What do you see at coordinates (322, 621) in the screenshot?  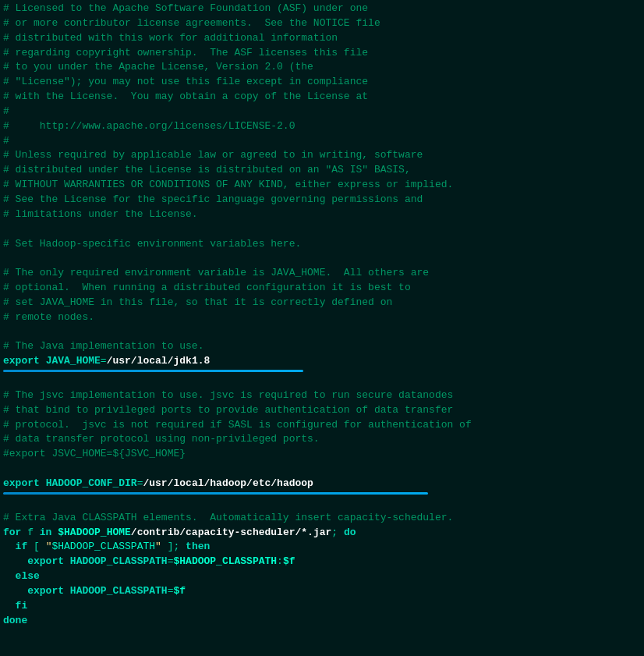 I see `done-line: done` at bounding box center [322, 621].